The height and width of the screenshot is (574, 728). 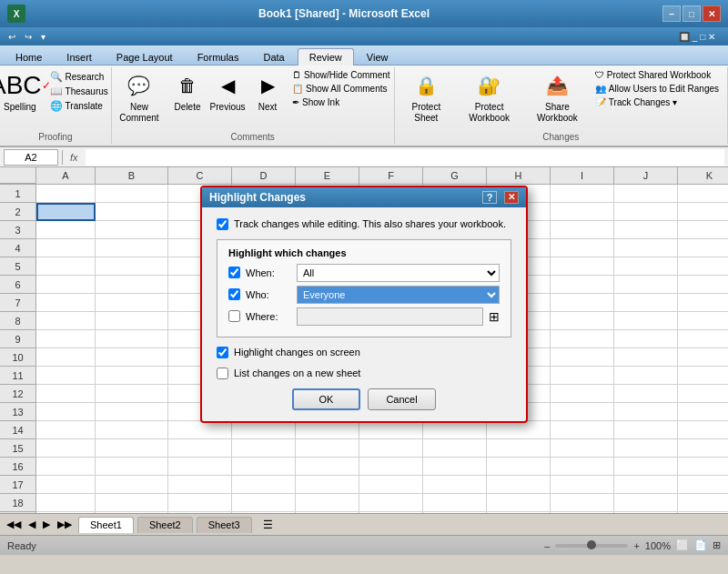 I want to click on highlight-screen-label: Highlight changes on screen, so click(x=297, y=352).